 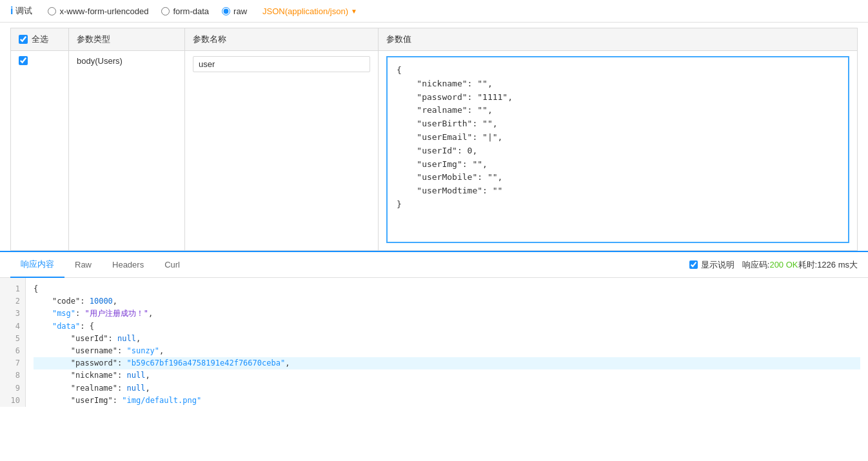 What do you see at coordinates (784, 264) in the screenshot?
I see `status-code: 200 OK` at bounding box center [784, 264].